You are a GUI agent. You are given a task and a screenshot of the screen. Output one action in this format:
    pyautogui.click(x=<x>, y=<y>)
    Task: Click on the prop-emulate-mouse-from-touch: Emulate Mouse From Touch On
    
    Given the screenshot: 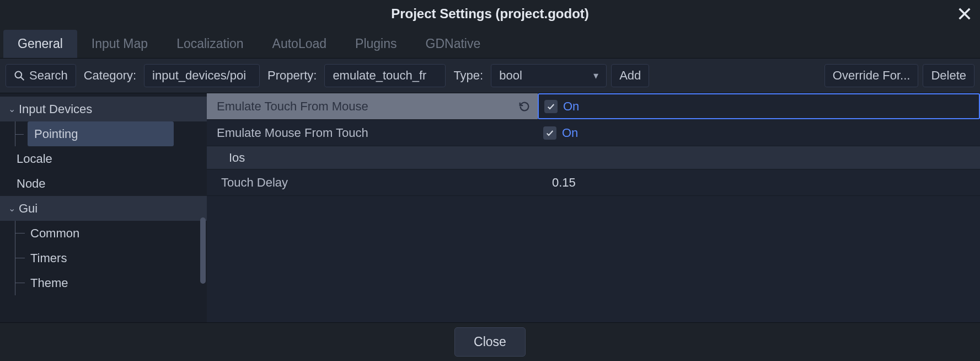 What is the action you would take?
    pyautogui.click(x=593, y=133)
    